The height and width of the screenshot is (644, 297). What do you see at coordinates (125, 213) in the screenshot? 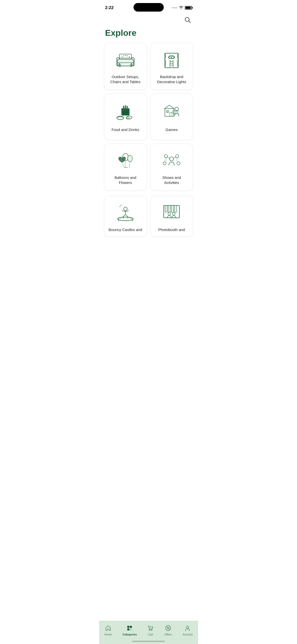
I see `bouncy-castles-icon` at bounding box center [125, 213].